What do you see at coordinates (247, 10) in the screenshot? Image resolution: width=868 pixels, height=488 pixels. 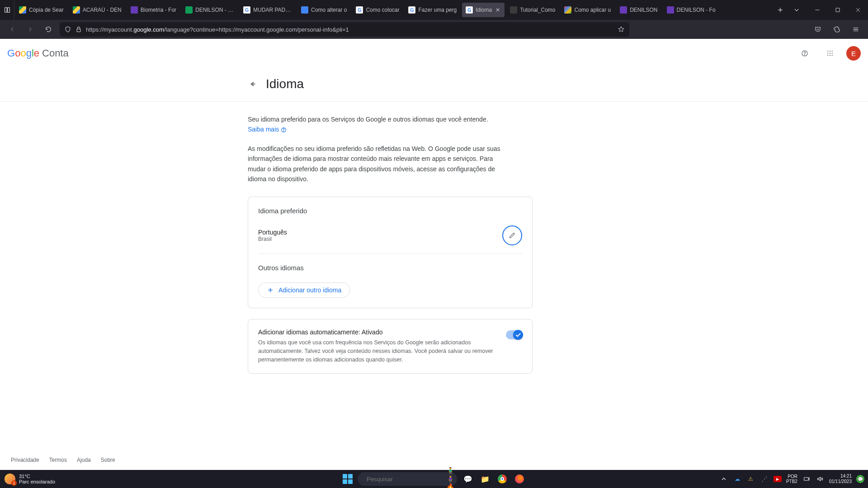 I see `google-icon: G` at bounding box center [247, 10].